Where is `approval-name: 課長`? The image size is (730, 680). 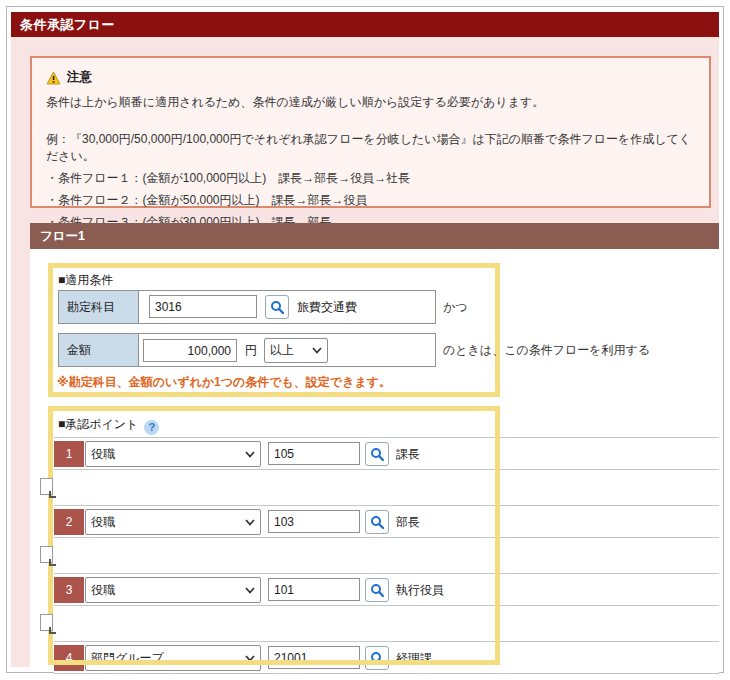 approval-name: 課長 is located at coordinates (408, 454).